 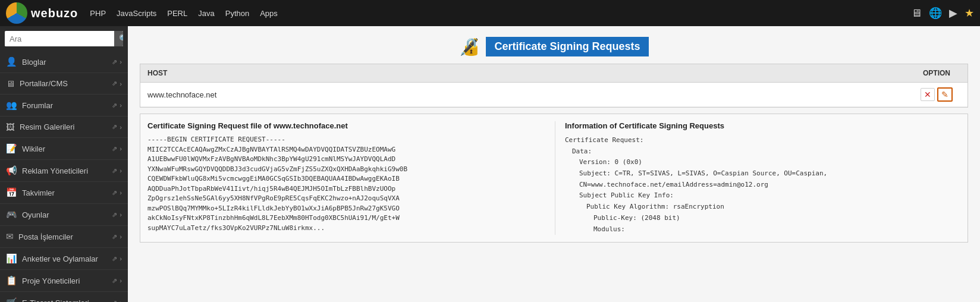 I want to click on logo: webuzo, so click(x=42, y=13).